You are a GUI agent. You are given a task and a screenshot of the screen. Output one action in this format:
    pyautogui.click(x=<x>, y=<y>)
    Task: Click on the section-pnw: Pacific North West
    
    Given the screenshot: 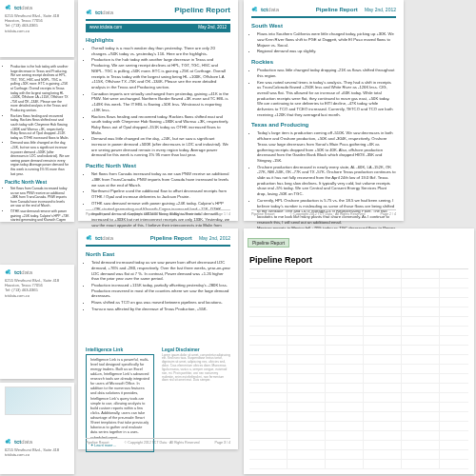 What is the action you would take?
    pyautogui.click(x=158, y=166)
    